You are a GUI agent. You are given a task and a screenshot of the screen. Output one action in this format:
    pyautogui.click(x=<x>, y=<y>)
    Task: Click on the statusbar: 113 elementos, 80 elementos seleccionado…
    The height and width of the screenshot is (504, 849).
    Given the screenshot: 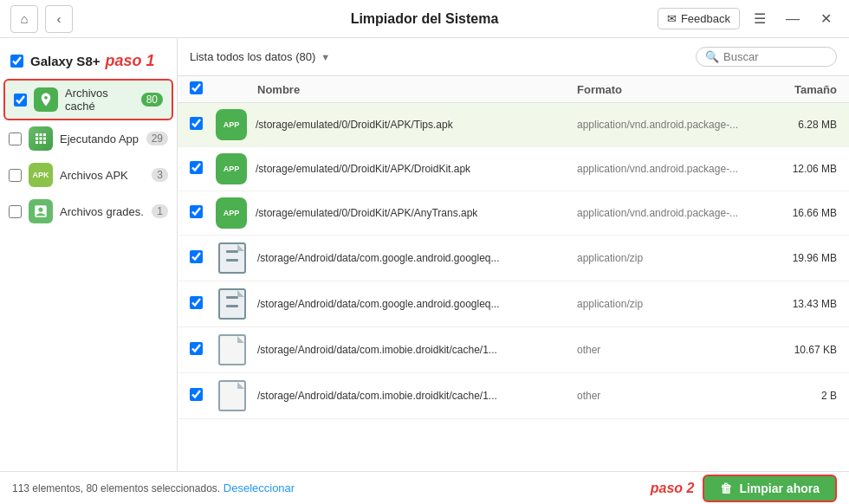 What is the action you would take?
    pyautogui.click(x=424, y=488)
    